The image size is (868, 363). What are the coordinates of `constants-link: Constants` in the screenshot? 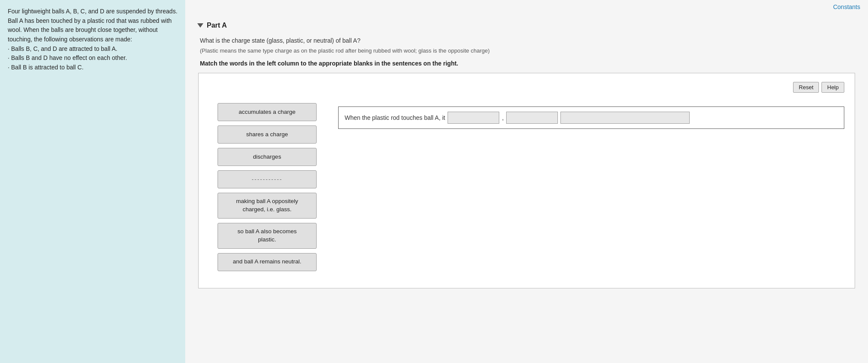 It's located at (847, 7).